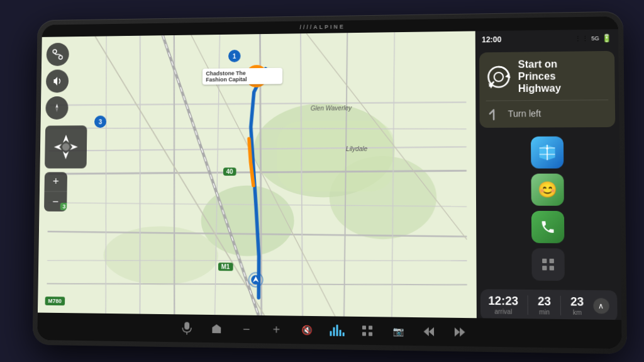  Describe the element at coordinates (331, 108) in the screenshot. I see `glen-waverley-label: Glen Waverley` at that location.